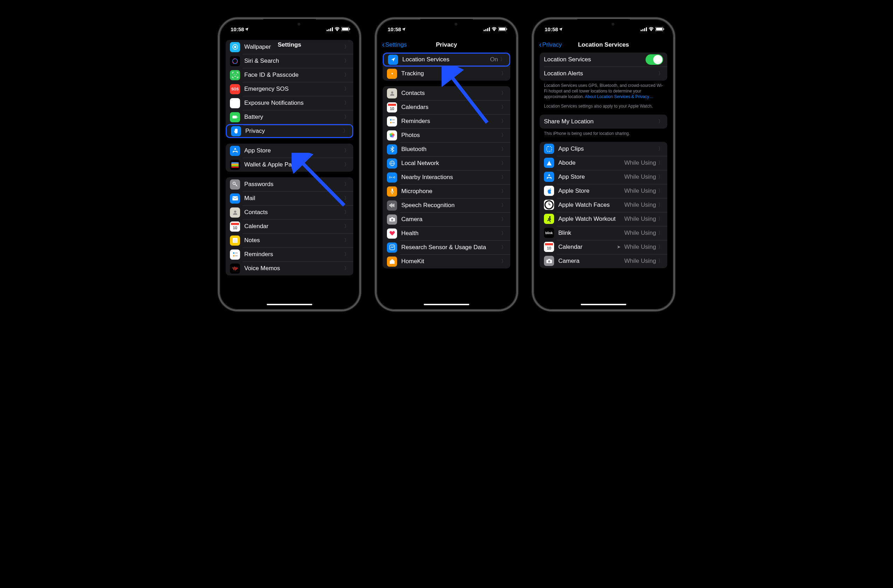 The width and height of the screenshot is (893, 588). I want to click on setting-label: Camera, so click(590, 261).